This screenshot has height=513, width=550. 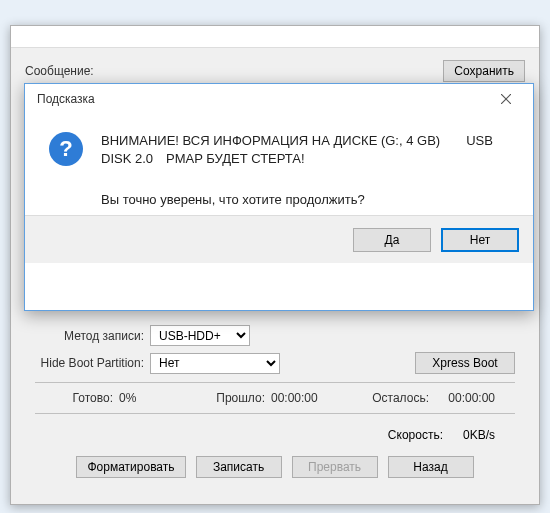 What do you see at coordinates (92, 363) in the screenshot?
I see `hide-partition-label: Hide Boot Partition:` at bounding box center [92, 363].